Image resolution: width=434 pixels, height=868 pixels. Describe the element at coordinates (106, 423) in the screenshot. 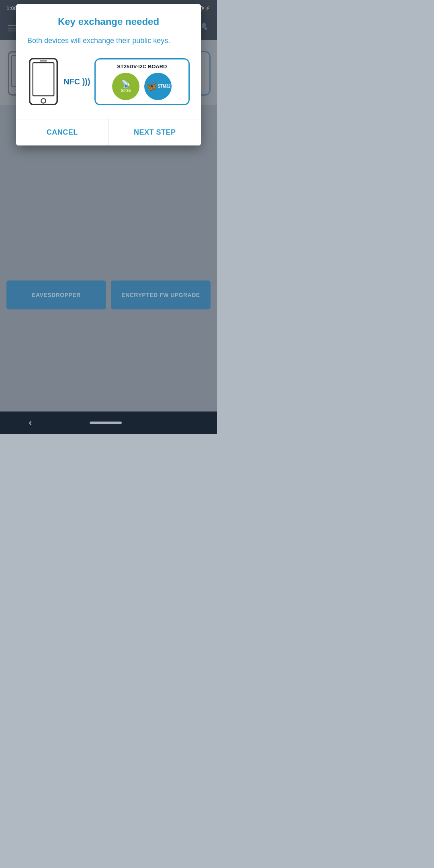

I see `home-pill` at that location.